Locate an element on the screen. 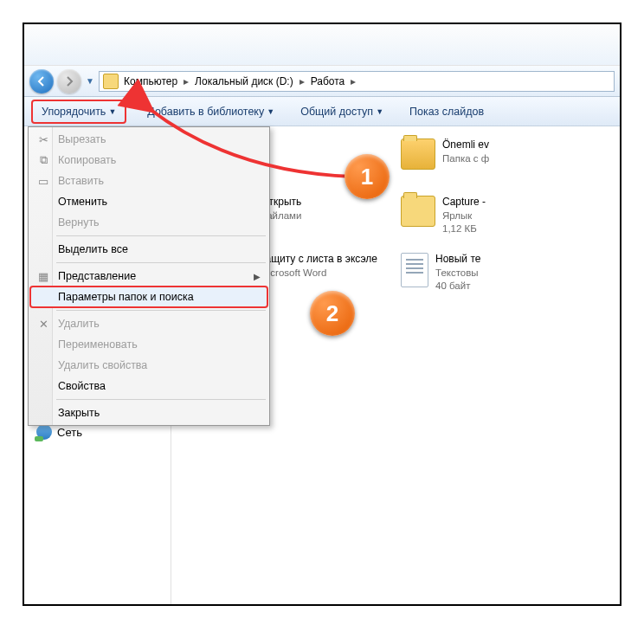 Image resolution: width=644 pixels, height=644 pixels. file-item: Capture -Ярлык1,12 КБ is located at coordinates (507, 221).